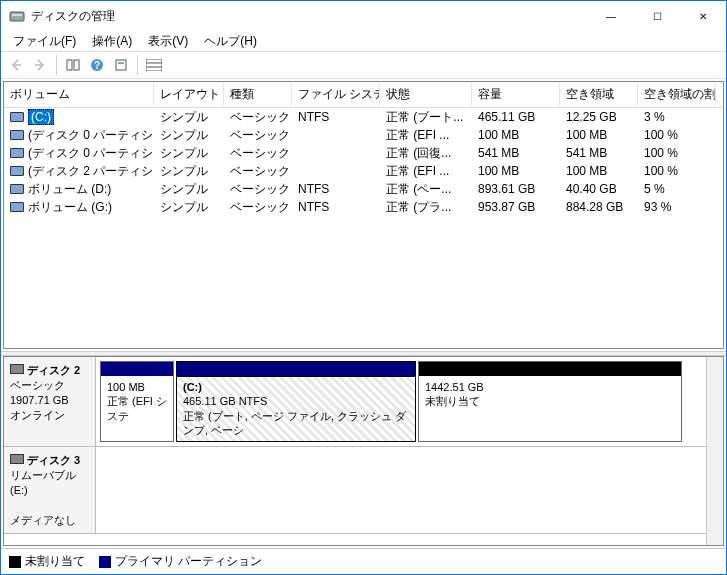 The width and height of the screenshot is (727, 575). Describe the element at coordinates (611, 16) in the screenshot. I see `minimize-button: —` at that location.